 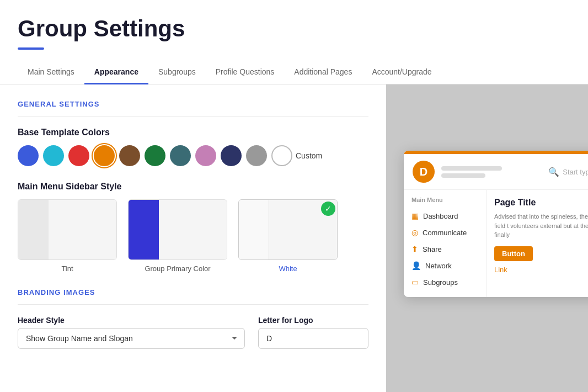 What do you see at coordinates (313, 332) in the screenshot?
I see `letter-logo-group: Letter for Logo` at bounding box center [313, 332].